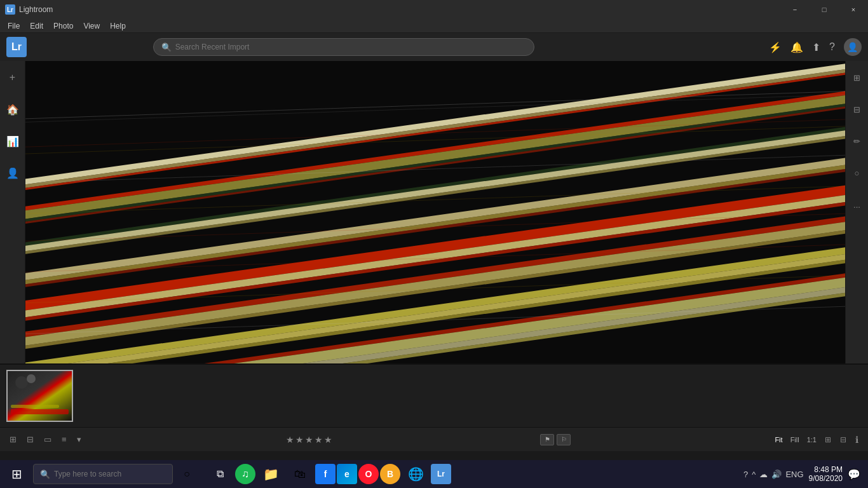 This screenshot has height=488, width=868. Describe the element at coordinates (843, 440) in the screenshot. I see `compare-button: ⊟` at that location.